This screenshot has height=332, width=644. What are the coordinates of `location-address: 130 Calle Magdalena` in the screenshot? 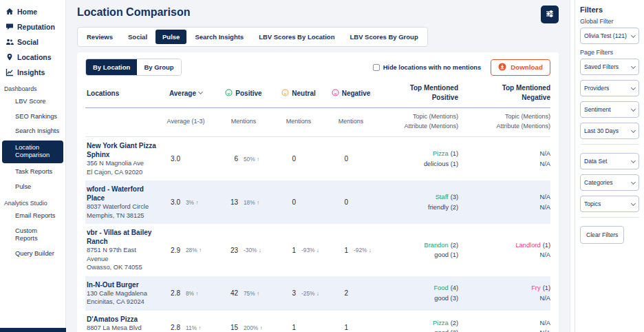 It's located at (122, 293).